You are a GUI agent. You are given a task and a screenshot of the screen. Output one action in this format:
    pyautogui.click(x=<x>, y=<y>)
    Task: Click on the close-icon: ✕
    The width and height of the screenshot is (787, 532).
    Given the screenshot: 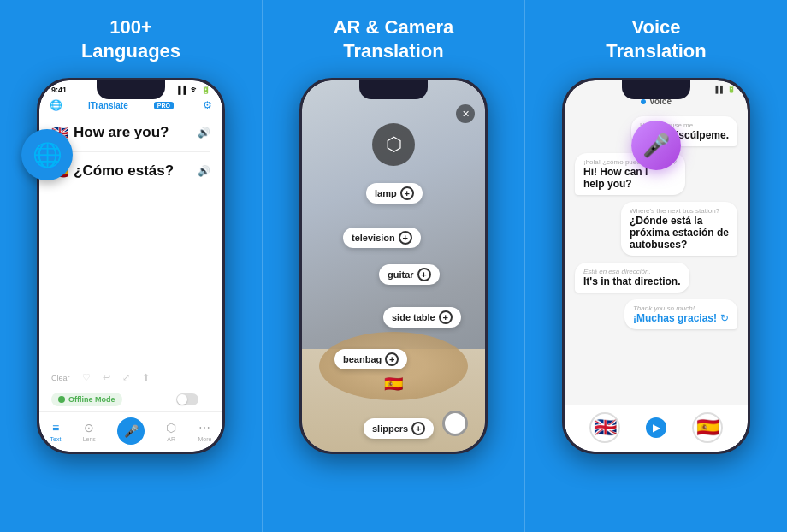 What is the action you would take?
    pyautogui.click(x=465, y=115)
    